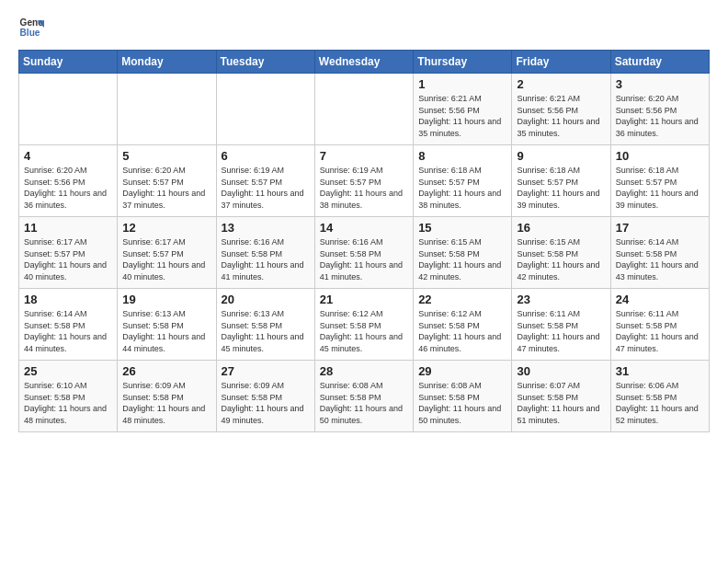 This screenshot has width=728, height=563. What do you see at coordinates (68, 372) in the screenshot?
I see `day-number: 25` at bounding box center [68, 372].